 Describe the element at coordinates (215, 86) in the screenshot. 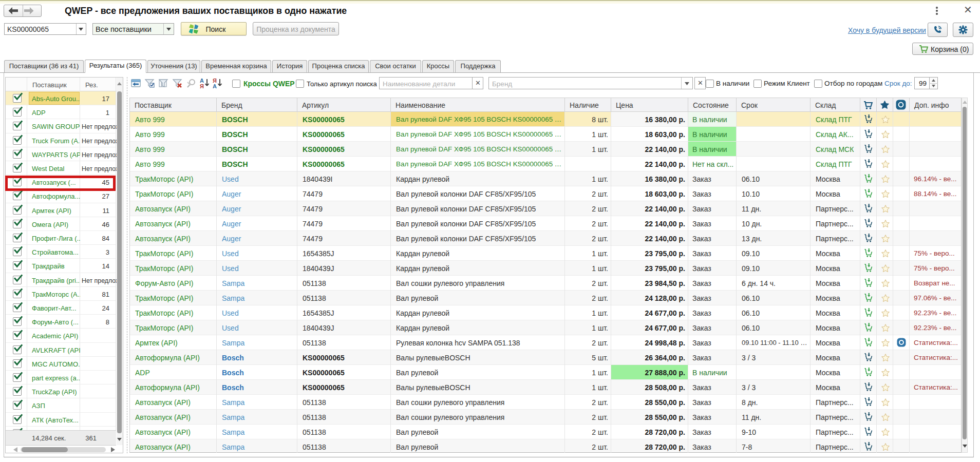

I see `svg-text: А` at that location.